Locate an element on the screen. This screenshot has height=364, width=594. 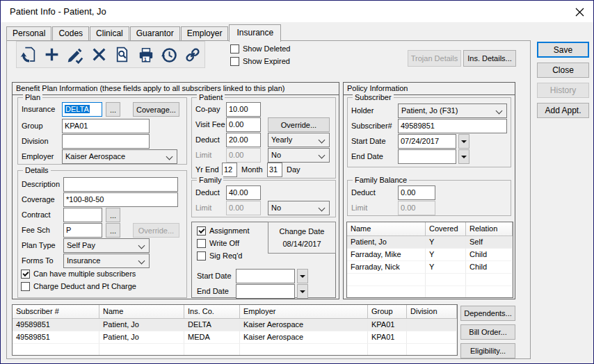
eligibility-button: Eligibility... is located at coordinates (488, 351).